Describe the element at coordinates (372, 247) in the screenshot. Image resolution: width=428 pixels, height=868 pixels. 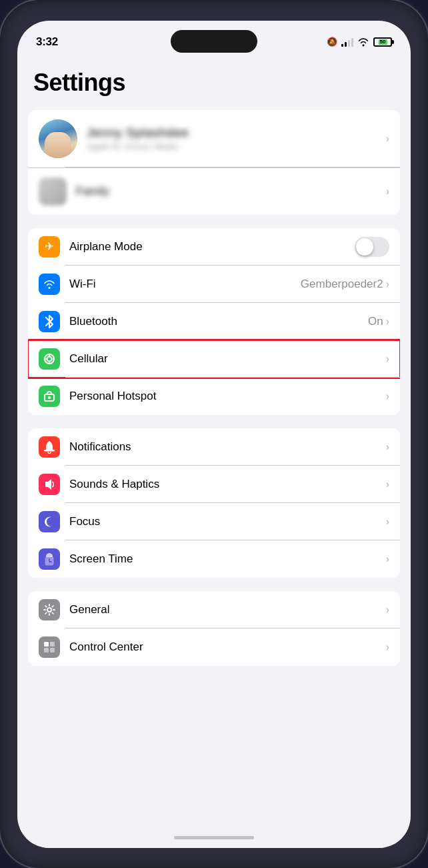
I see `airplane-mode-toggle` at that location.